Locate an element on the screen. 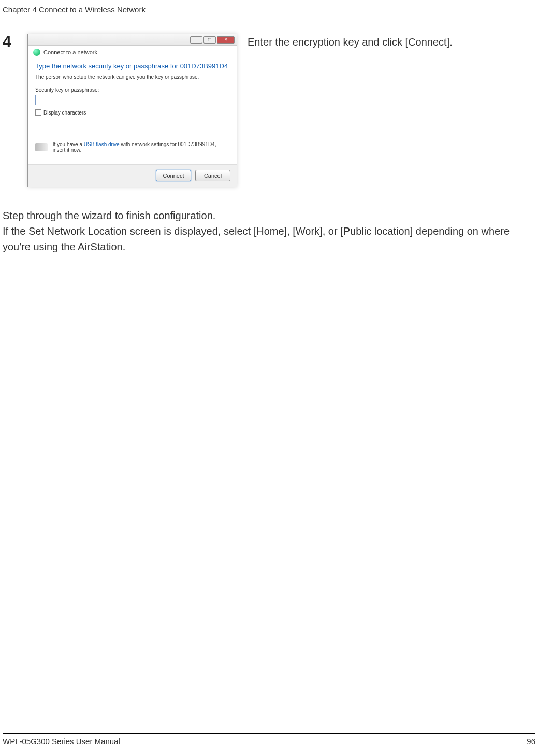  after-step-text: Step through the wizard to finish config… is located at coordinates (269, 231).